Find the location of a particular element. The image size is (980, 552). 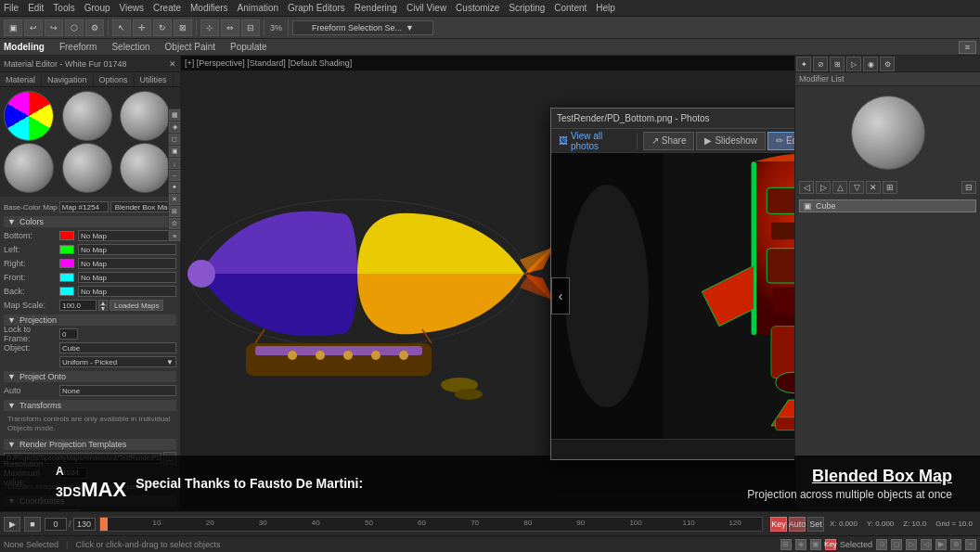

timeline-thumb is located at coordinates (104, 524).